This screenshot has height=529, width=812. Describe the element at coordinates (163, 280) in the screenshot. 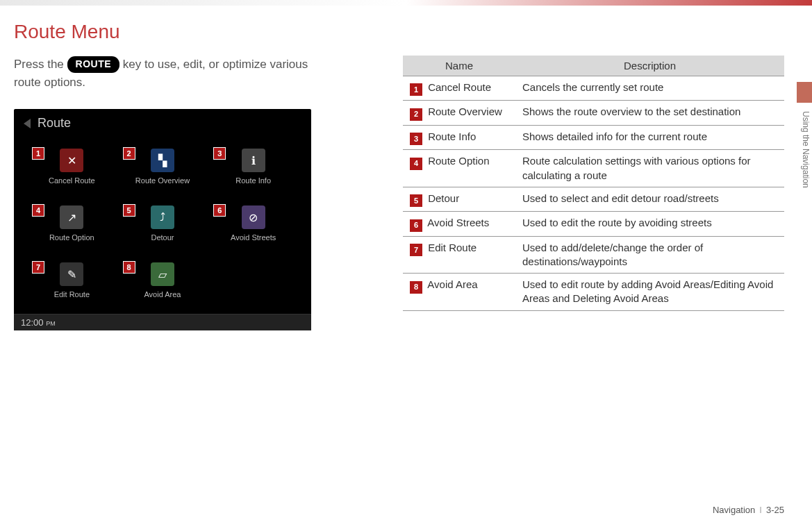

I see `route-tile: 8▱Avoid Area` at that location.